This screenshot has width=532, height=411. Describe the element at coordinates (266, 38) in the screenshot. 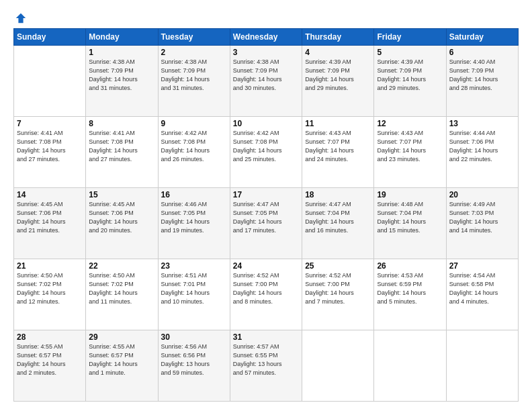

I see `weekday-header-row: SundayMondayTuesdayWednesdayThursdayFrid…` at that location.